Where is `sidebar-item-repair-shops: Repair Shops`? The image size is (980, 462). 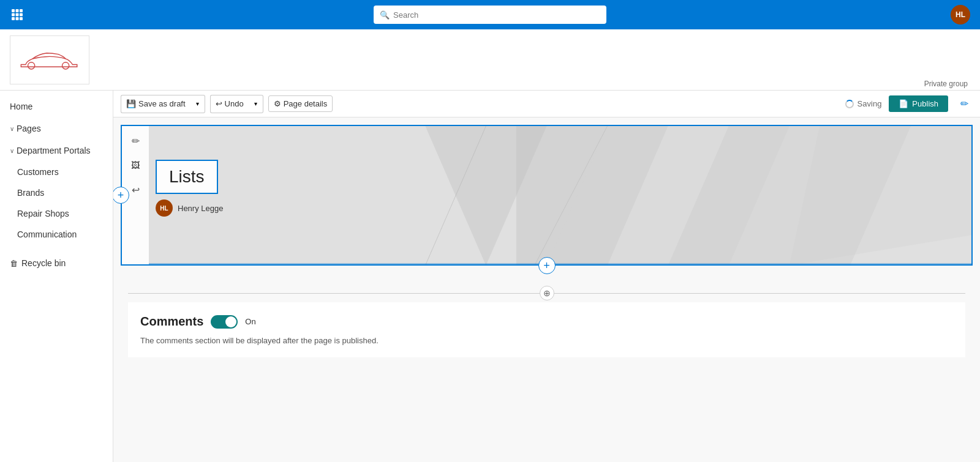 sidebar-item-repair-shops: Repair Shops is located at coordinates (56, 214).